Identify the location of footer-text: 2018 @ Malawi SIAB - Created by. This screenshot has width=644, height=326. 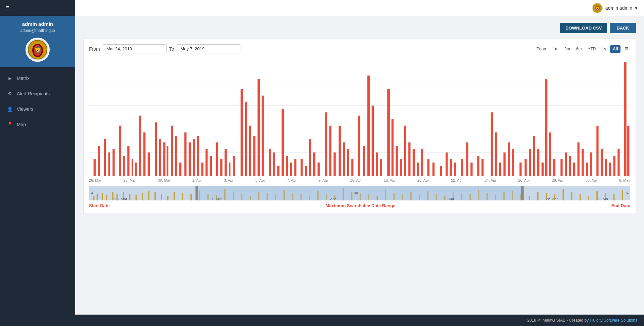
(558, 320).